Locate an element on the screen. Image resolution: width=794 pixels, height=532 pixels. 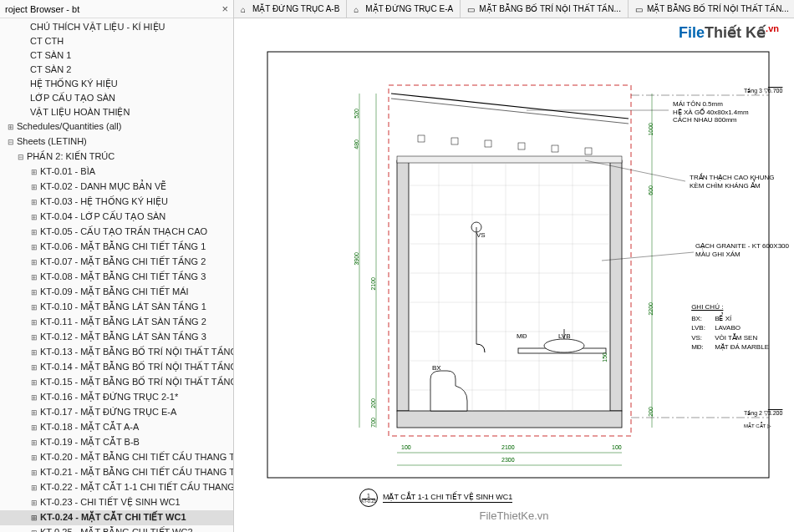
home-icon: ⌂ is located at coordinates (245, 9).